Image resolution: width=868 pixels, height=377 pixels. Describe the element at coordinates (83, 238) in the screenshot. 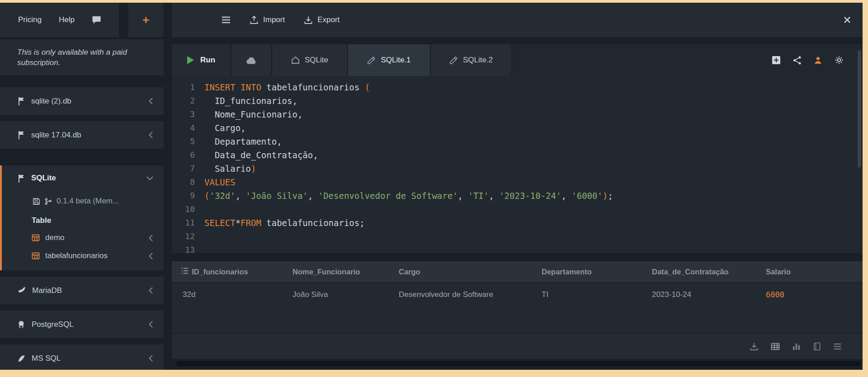

I see `sidebar-item-table-demo: demo` at that location.